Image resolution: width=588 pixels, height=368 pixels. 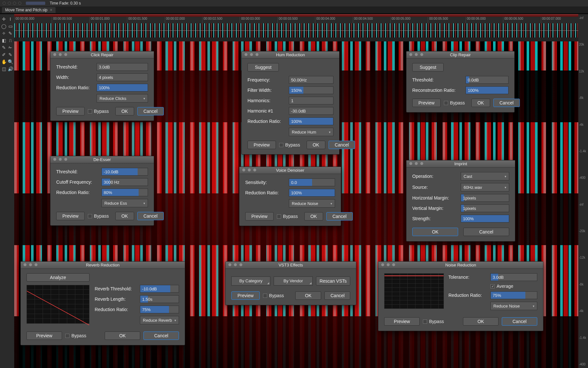 What do you see at coordinates (461, 265) in the screenshot?
I see `dialog-titlebar: Noise Reduction` at bounding box center [461, 265].